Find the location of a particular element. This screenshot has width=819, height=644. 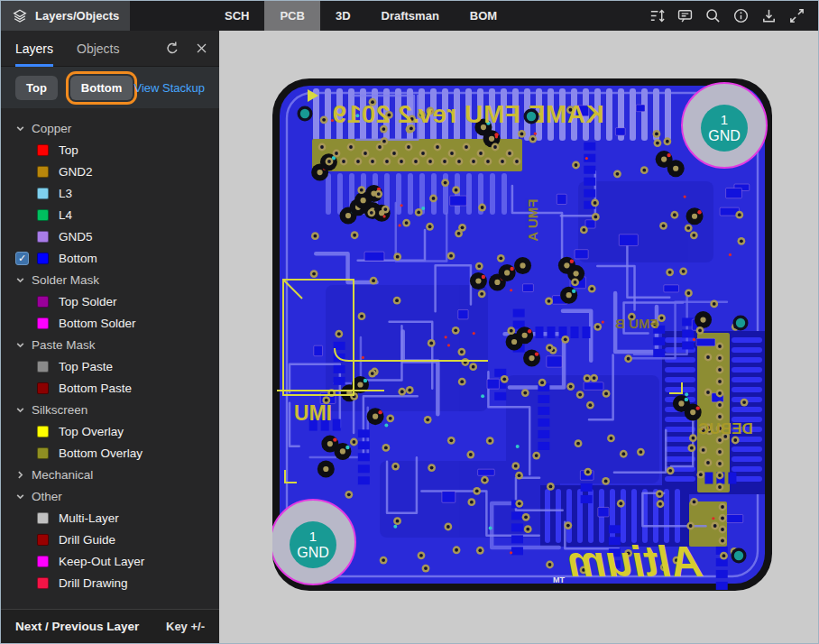

layer-item-label: Top Overlay is located at coordinates (91, 431).